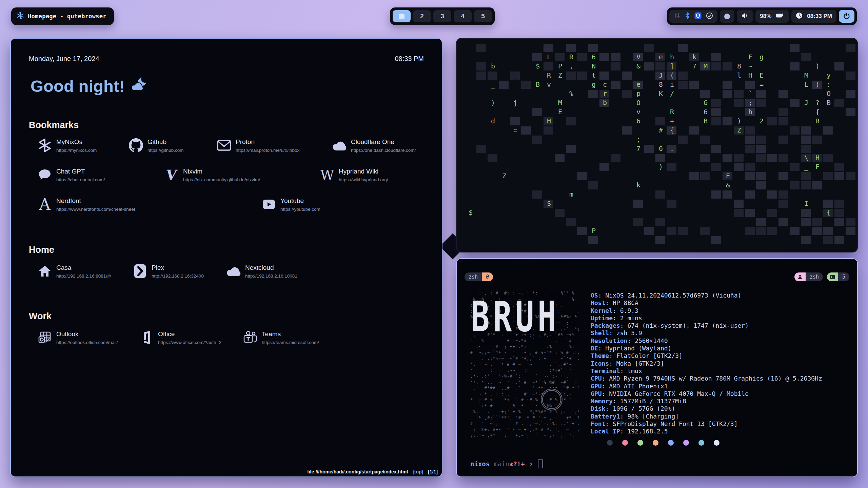 The width and height of the screenshot is (868, 488). Describe the element at coordinates (745, 16) in the screenshot. I see `volume-group` at that location.